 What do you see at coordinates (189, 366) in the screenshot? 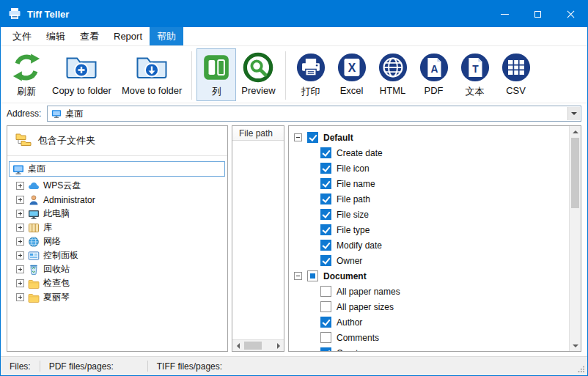
I see `status-tiff-label: TIFF files/pages:` at bounding box center [189, 366].